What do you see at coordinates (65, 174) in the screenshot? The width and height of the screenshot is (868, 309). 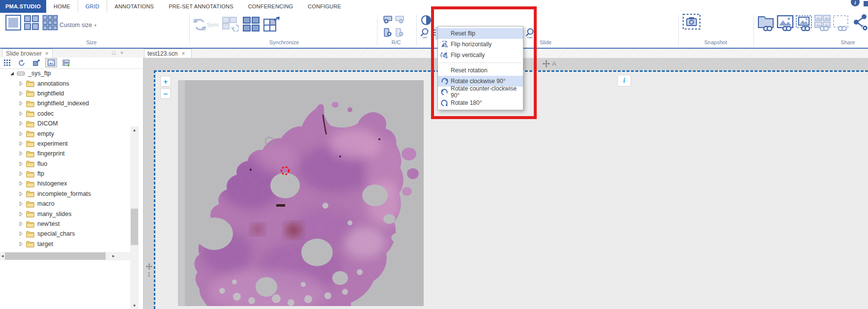 I see `tree-item-ftp: ftp` at bounding box center [65, 174].